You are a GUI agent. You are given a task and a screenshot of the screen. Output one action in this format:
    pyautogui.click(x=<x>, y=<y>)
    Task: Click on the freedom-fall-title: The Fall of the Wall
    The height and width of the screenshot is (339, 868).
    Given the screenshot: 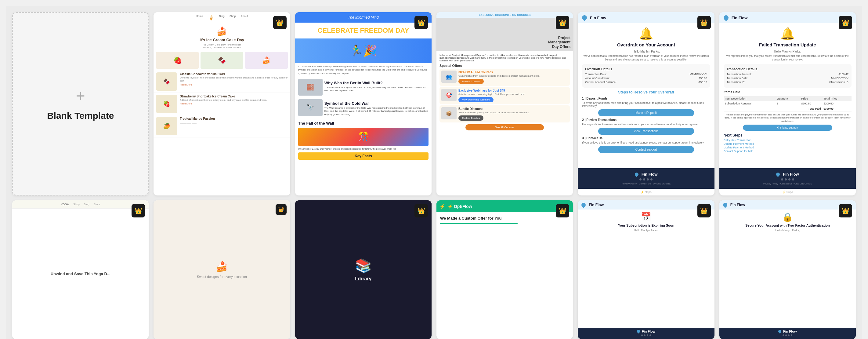 What is the action you would take?
    pyautogui.click(x=363, y=123)
    